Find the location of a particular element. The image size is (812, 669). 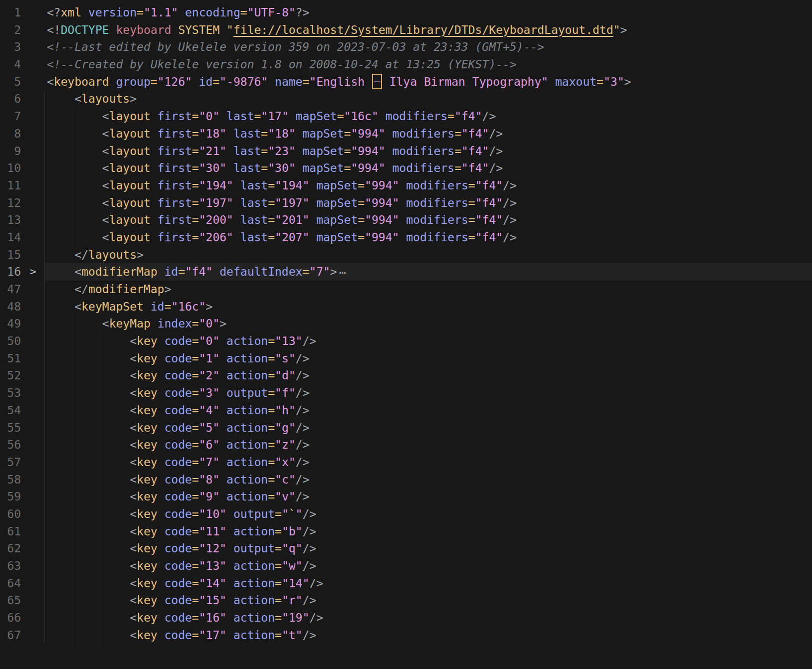

code-line: 54 <key code="4" action="h"/> is located at coordinates (406, 411).